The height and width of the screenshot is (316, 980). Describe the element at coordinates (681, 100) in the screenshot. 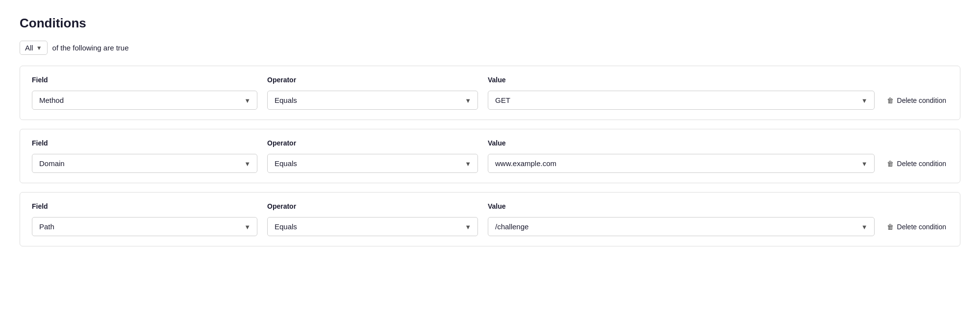

I see `value-select-1: GET` at that location.